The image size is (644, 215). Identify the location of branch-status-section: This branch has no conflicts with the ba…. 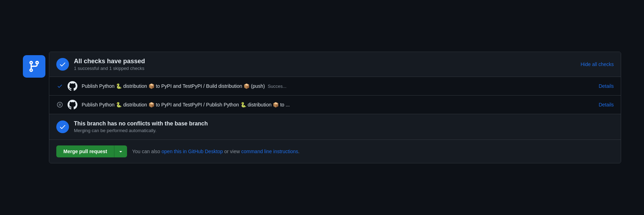
(335, 126).